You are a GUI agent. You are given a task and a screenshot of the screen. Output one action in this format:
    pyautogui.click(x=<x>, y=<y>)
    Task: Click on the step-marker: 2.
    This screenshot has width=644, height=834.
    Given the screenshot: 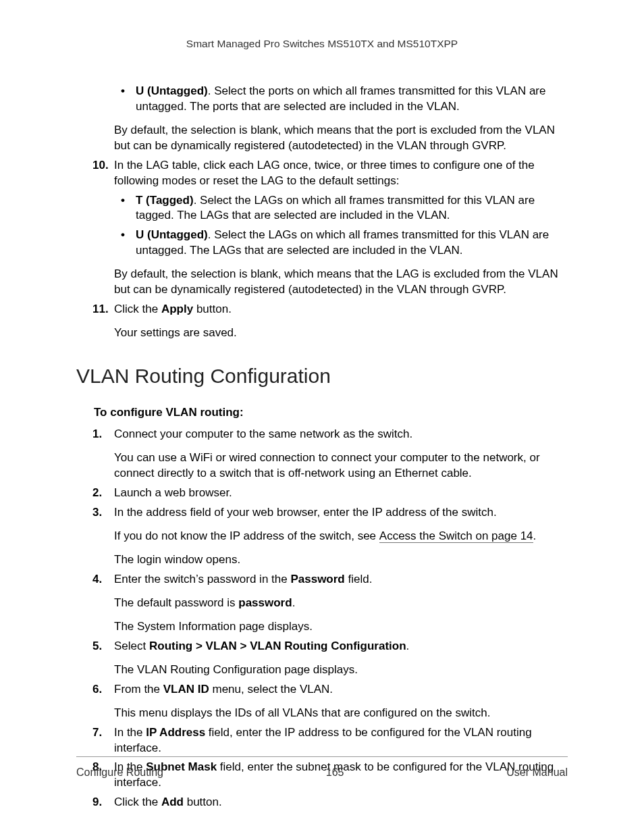 What is the action you would take?
    pyautogui.click(x=97, y=493)
    